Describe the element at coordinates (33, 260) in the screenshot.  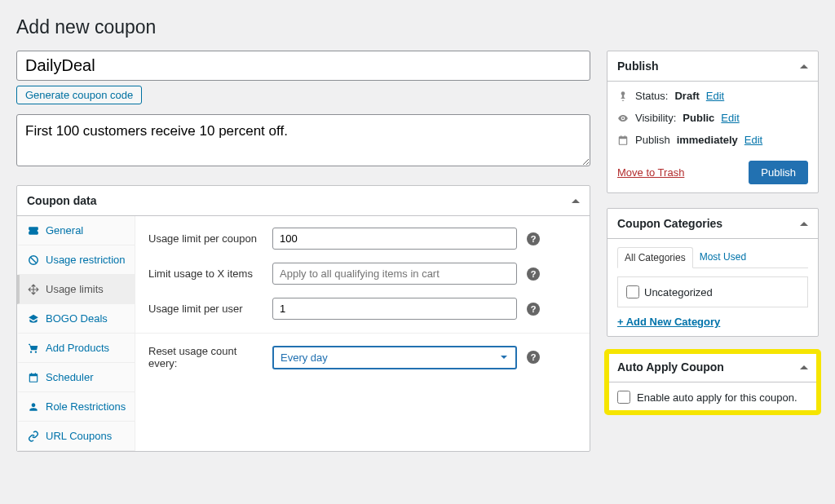
I see `block-icon` at that location.